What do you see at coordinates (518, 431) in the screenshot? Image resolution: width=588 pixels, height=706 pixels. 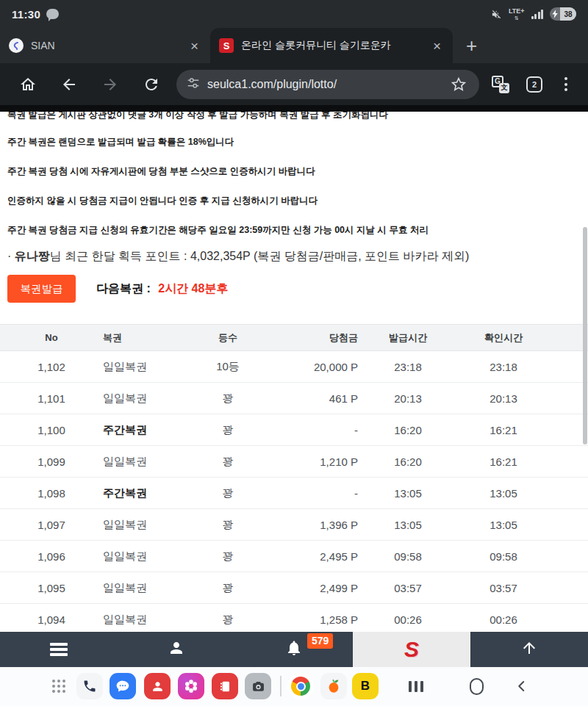 I see `table-cell-checked-time: 16:21` at bounding box center [518, 431].